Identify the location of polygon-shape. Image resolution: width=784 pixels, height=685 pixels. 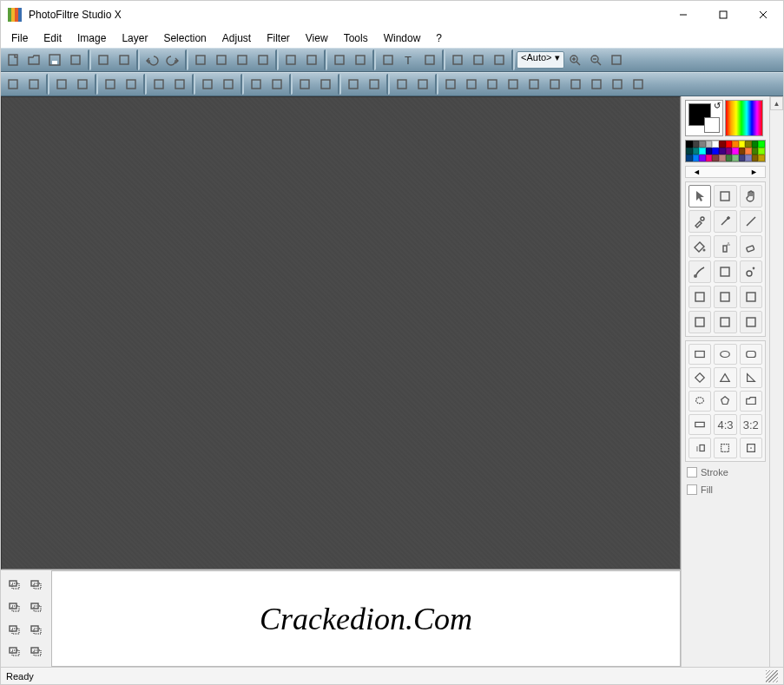
(725, 401).